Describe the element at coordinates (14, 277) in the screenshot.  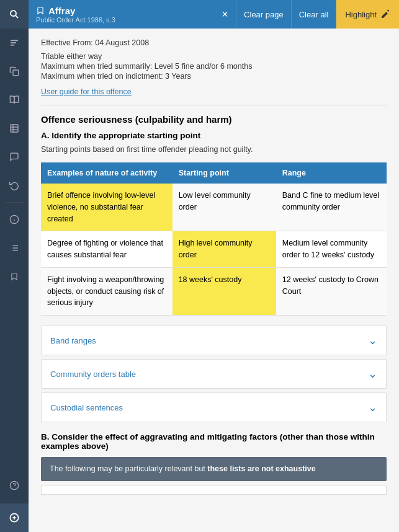
I see `sidebar-icon-bookmark` at that location.